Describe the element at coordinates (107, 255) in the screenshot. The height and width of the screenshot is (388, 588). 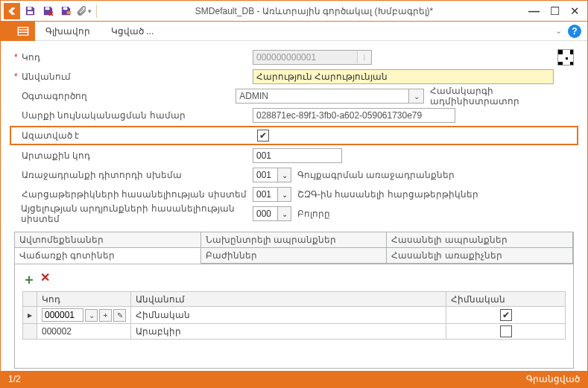
I see `tab-sales-zones: Վաճառքի գոտիներ` at that location.